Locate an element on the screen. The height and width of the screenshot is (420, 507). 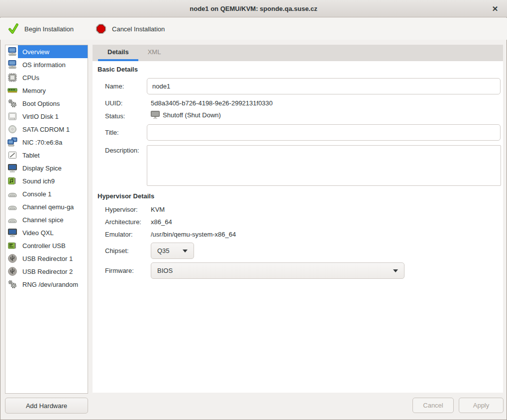
basic-details-heading: Basic Details is located at coordinates (117, 70).